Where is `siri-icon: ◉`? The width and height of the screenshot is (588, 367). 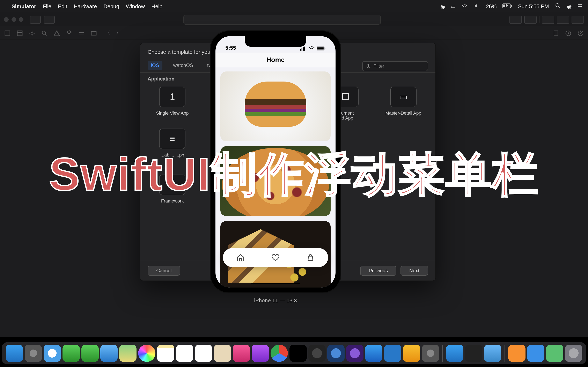
siri-icon: ◉ is located at coordinates (569, 6).